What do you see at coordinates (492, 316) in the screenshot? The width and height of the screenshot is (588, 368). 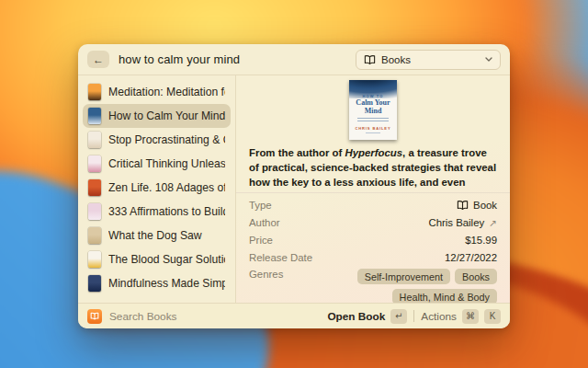 I see `k-key-icon: K` at bounding box center [492, 316].